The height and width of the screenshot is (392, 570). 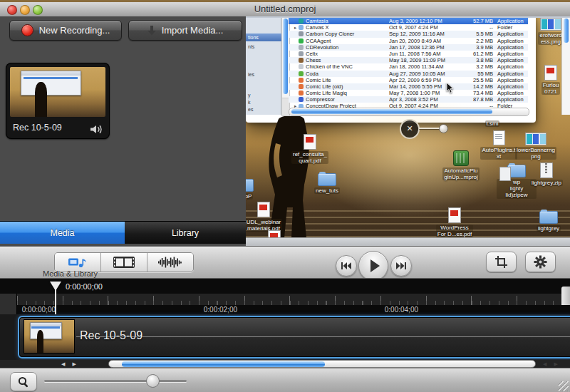 What do you see at coordinates (499, 138) in the screenshot?
I see `text-file-icon` at bounding box center [499, 138].